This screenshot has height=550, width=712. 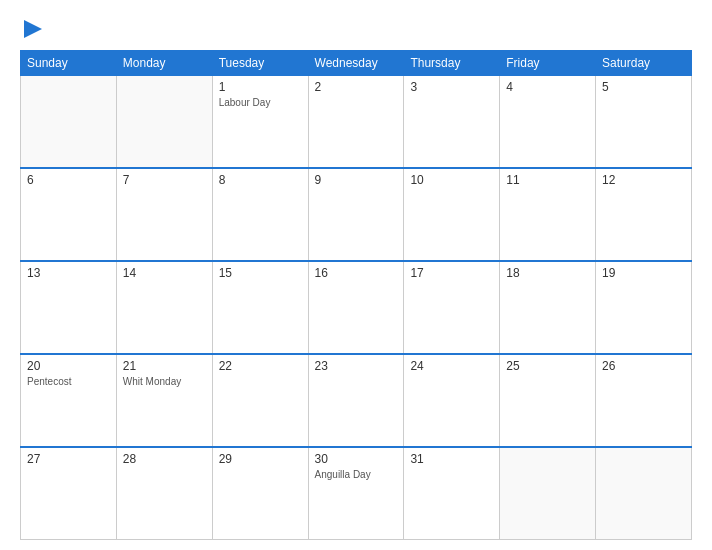 What do you see at coordinates (260, 180) in the screenshot?
I see `day-number: 8` at bounding box center [260, 180].